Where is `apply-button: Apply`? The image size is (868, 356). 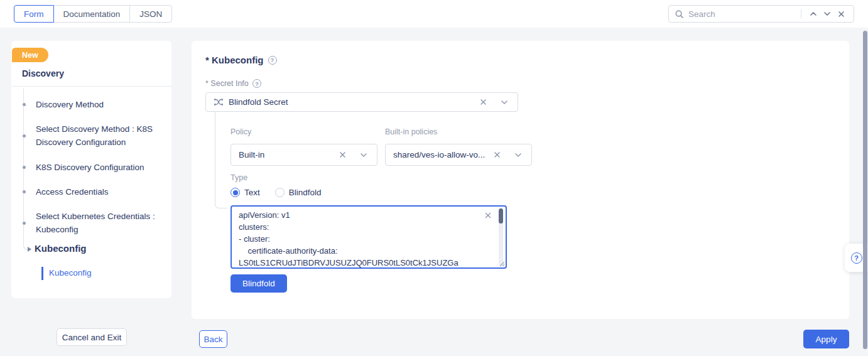
apply-button: Apply is located at coordinates (827, 339).